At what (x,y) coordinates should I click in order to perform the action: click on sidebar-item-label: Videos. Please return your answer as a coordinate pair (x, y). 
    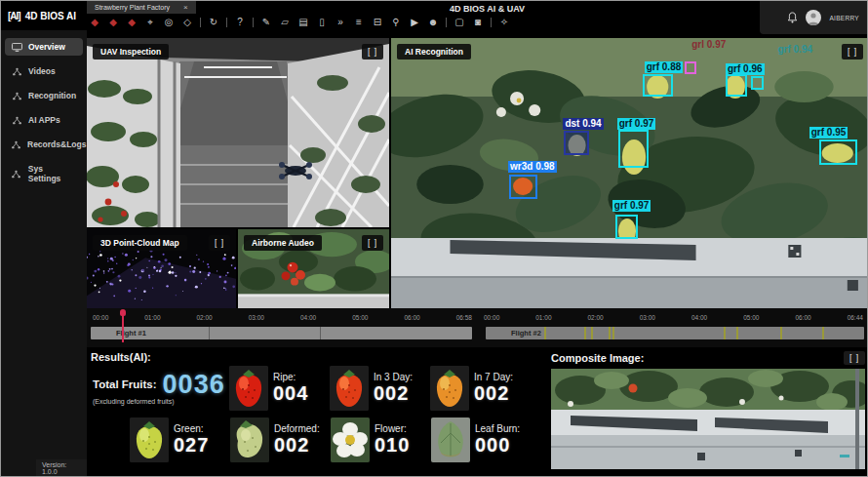
    Looking at the image, I should click on (42, 71).